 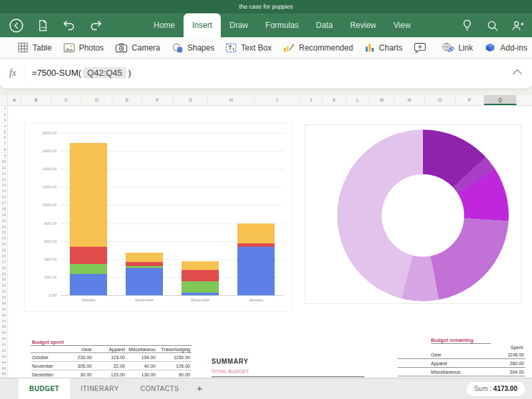 What do you see at coordinates (174, 358) in the screenshot?
I see `budget-spent-value: 1150.00` at bounding box center [174, 358].